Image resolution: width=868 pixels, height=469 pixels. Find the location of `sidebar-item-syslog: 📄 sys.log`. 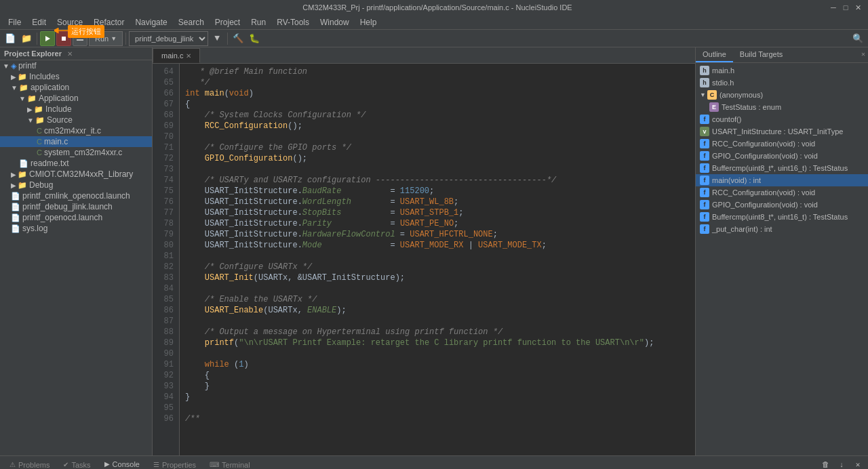

sidebar-item-syslog: 📄 sys.log is located at coordinates (76, 228).